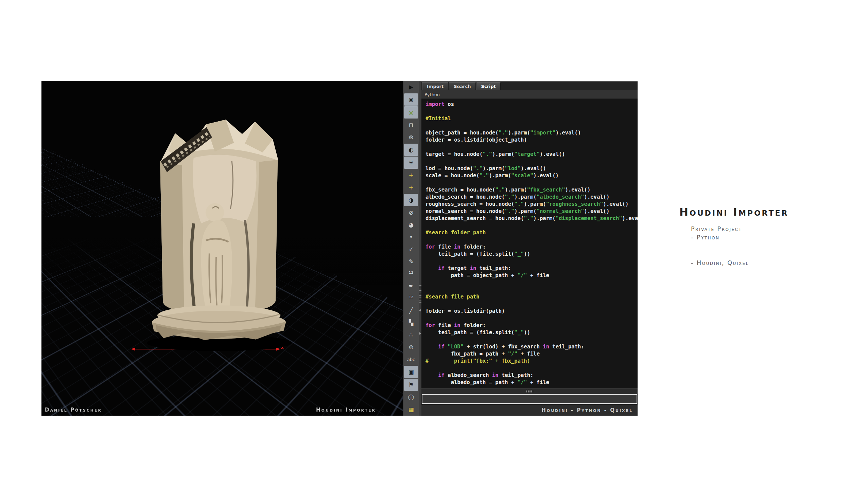  Describe the element at coordinates (532, 140) in the screenshot. I see `code-line: folder = os.listdir(object_path)` at that location.